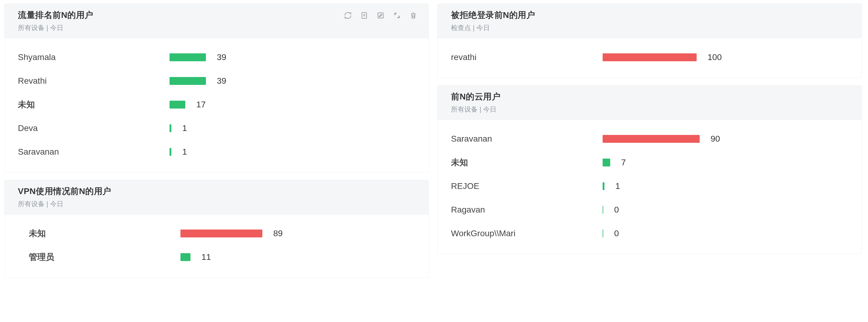  What do you see at coordinates (650, 210) in the screenshot?
I see `chart-row: Ragavan0` at bounding box center [650, 210].